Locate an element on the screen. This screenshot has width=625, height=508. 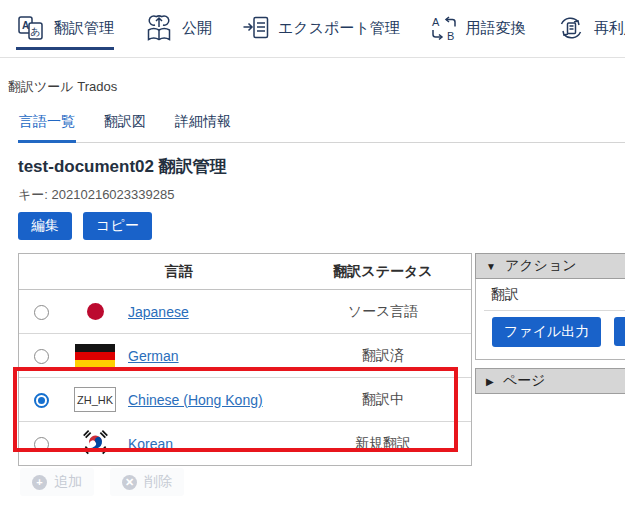
actions-panel-body: 翻訳 ファイル出力 is located at coordinates (550, 320).